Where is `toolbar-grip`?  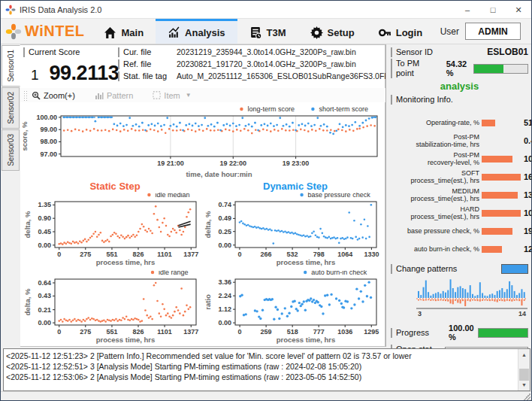
toolbar-grip is located at coordinates (26, 96).